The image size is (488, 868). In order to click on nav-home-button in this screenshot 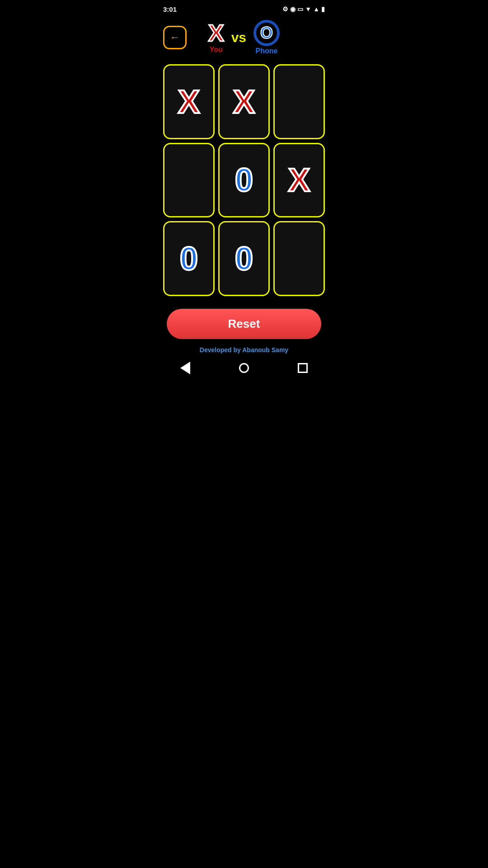, I will do `click(244, 368)`.